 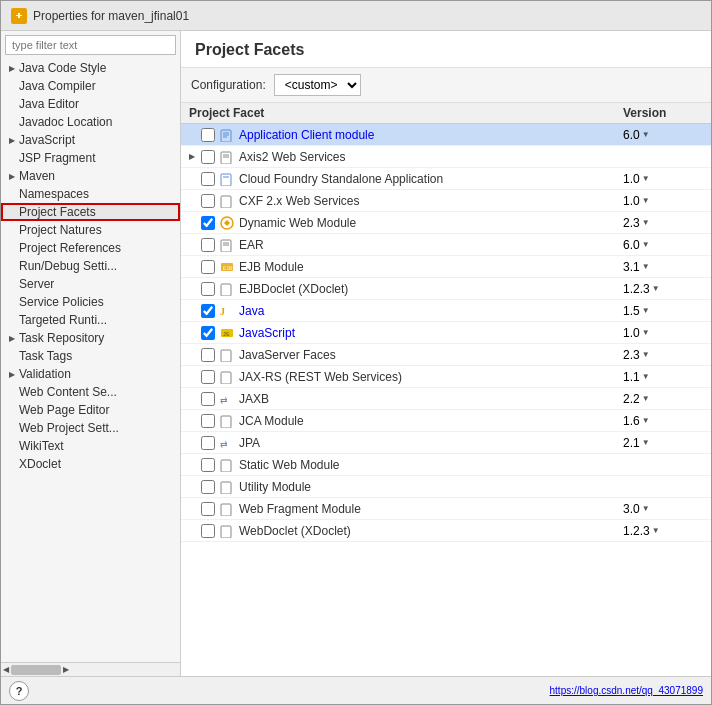 What do you see at coordinates (90, 284) in the screenshot?
I see `sidebar-item-server: ▶ Server` at bounding box center [90, 284].